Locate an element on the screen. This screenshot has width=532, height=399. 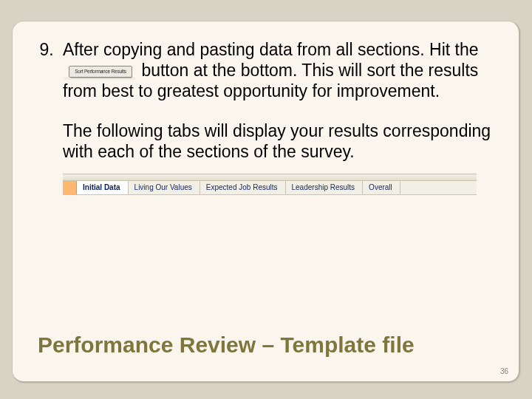
sheet-tabs-row: Initial DataLiving Our ValuesExpected Jo… is located at coordinates (270, 188).